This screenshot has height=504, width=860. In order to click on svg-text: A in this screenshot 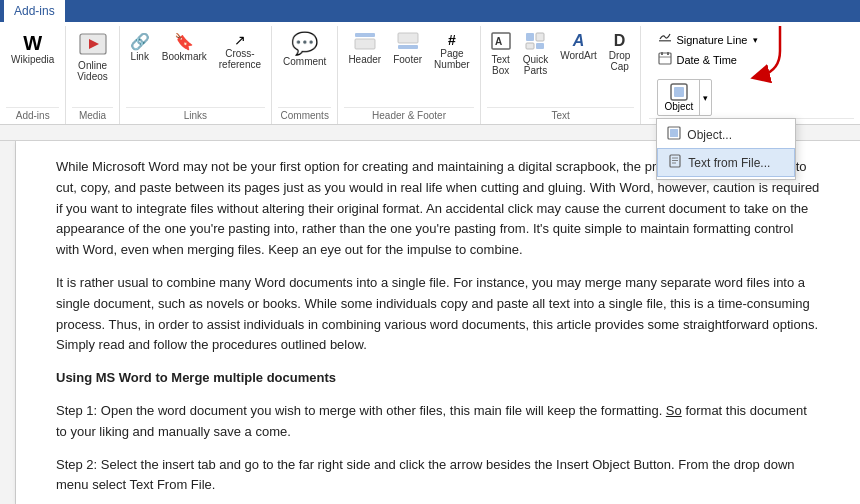, I will do `click(498, 42)`.